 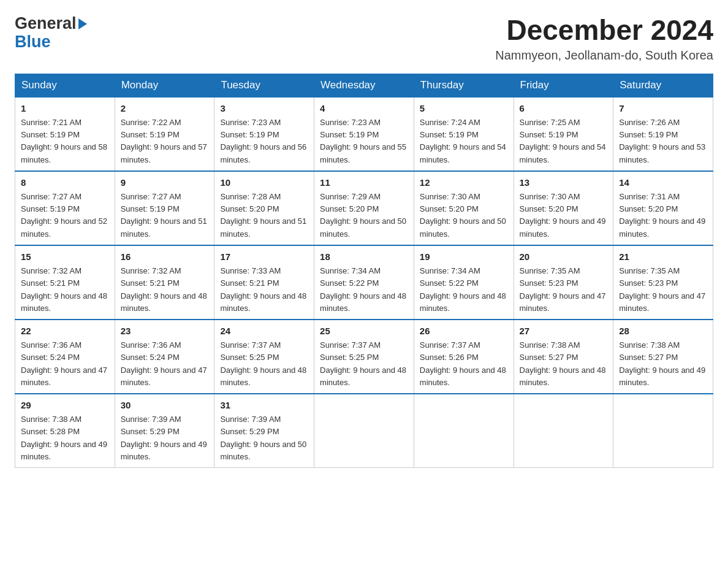 What do you see at coordinates (663, 85) in the screenshot?
I see `header-saturday: Saturday` at bounding box center [663, 85].